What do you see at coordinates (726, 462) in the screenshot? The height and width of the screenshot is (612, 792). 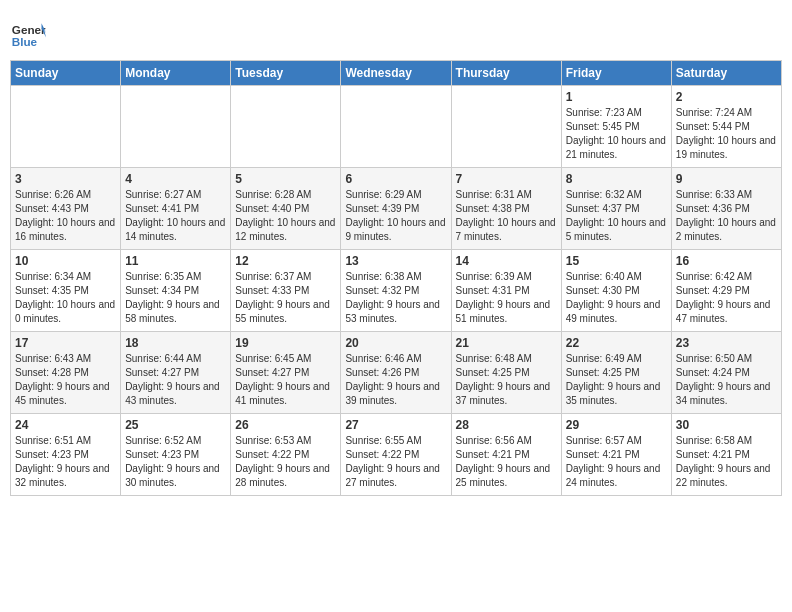 I see `day-info: Sunrise: 6:58 AM Sunset: 4:21 PM Dayligh…` at bounding box center [726, 462].